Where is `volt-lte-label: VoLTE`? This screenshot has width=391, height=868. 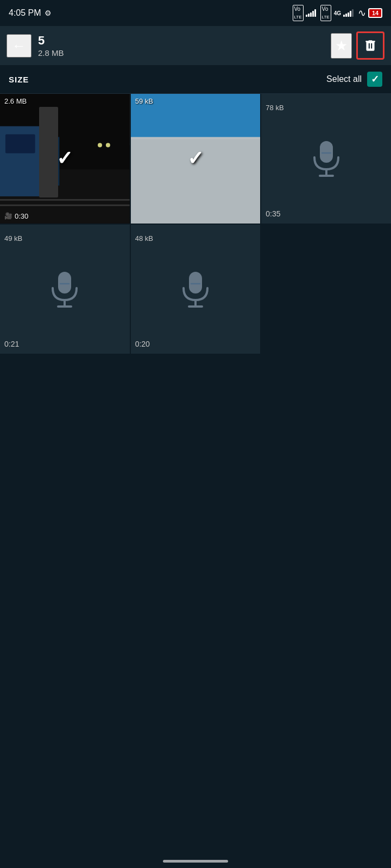 volt-lte-label: VoLTE is located at coordinates (298, 13).